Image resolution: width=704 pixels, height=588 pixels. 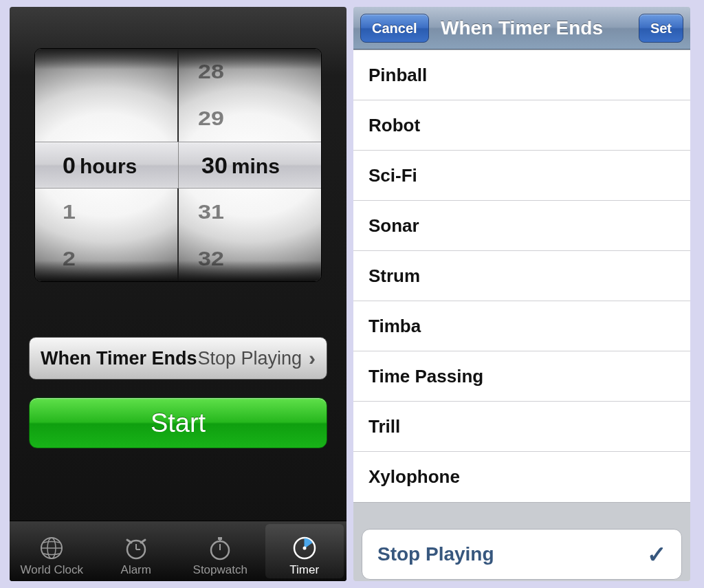 What do you see at coordinates (119, 359) in the screenshot?
I see `when-timer-ends-label: When Timer Ends` at bounding box center [119, 359].